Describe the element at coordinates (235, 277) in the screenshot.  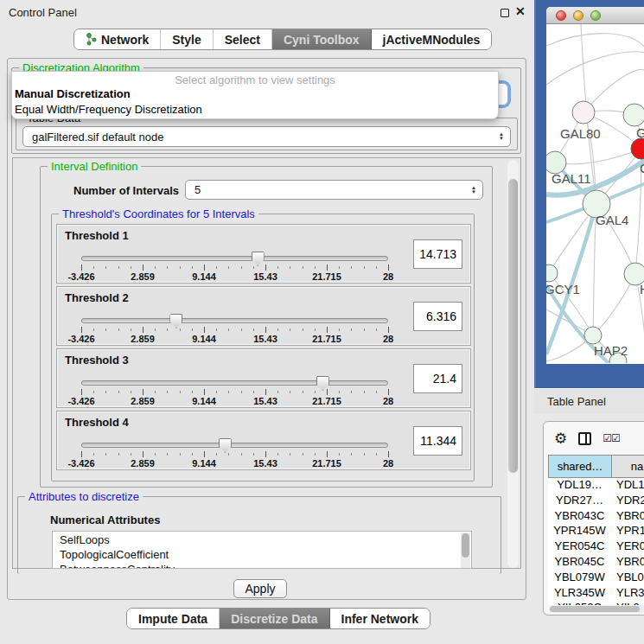
I see `slider-scale-labels: -3.4262.8599.14415.4321.71528` at that location.